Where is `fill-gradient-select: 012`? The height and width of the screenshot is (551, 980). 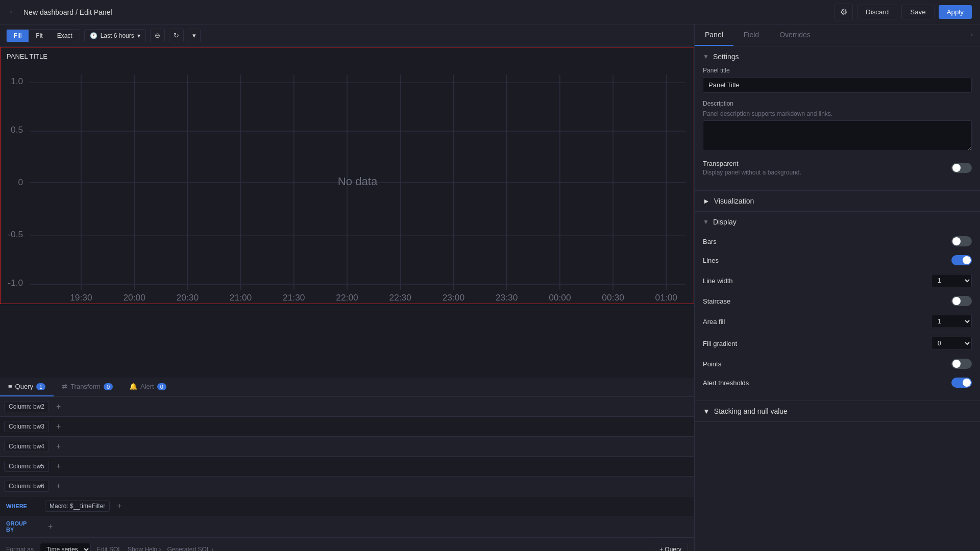 fill-gradient-select: 012 is located at coordinates (951, 343).